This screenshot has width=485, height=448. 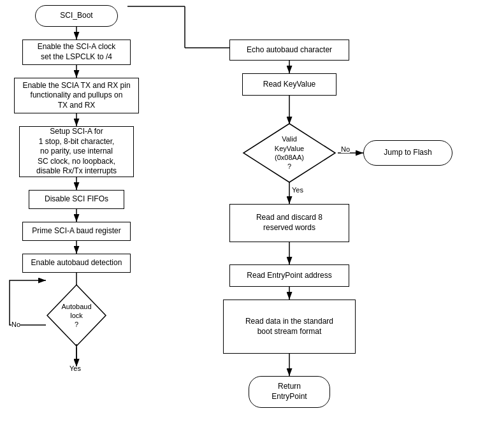 What do you see at coordinates (76, 152) in the screenshot?
I see `setup-scia-label: Setup SCI-A for 1 stop, 8-bit character,…` at bounding box center [76, 152].